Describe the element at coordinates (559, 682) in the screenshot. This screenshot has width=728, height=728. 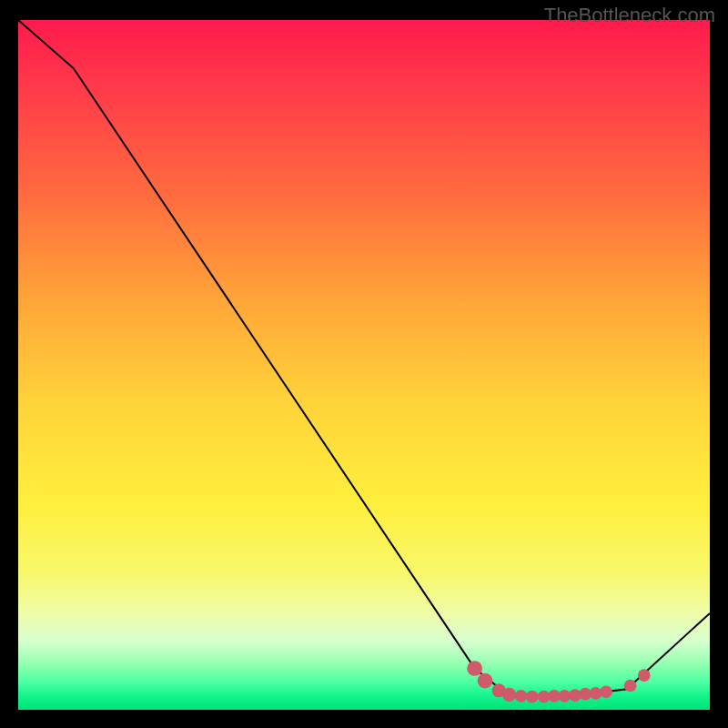
I see `chart-markers` at that location.